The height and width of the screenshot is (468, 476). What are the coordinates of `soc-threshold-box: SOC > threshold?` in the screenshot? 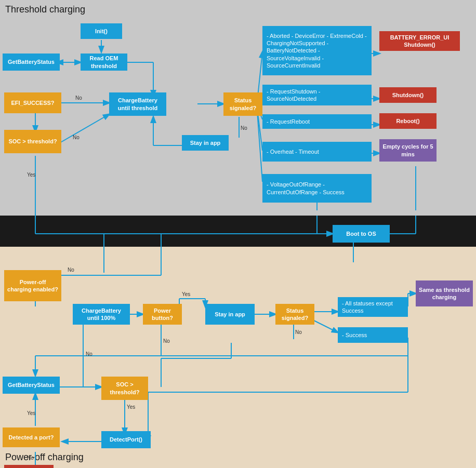 It's located at (33, 141).